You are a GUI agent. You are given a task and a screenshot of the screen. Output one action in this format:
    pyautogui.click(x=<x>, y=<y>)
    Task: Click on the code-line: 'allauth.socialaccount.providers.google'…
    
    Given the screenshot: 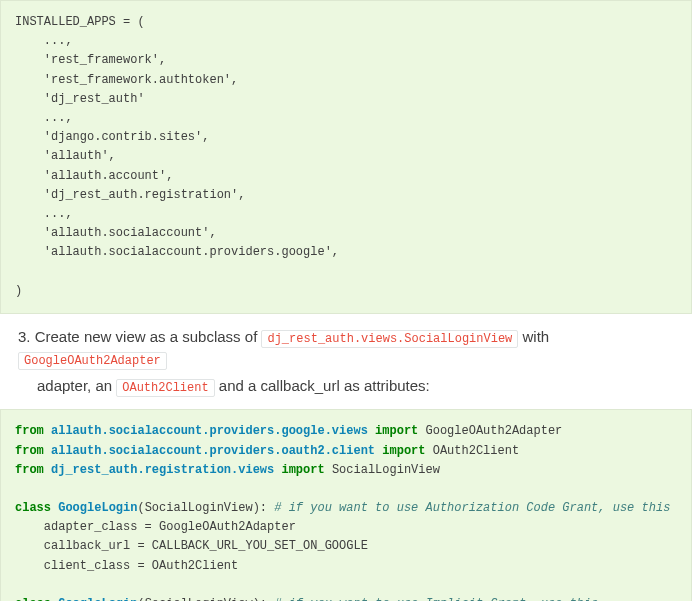 What is the action you would take?
    pyautogui.click(x=177, y=252)
    